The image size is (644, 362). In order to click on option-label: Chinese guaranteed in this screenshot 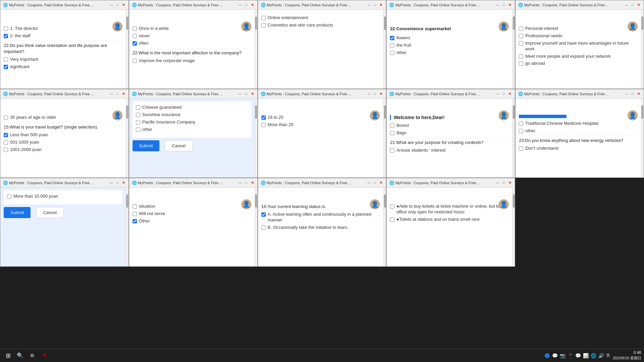, I will do `click(162, 107)`.